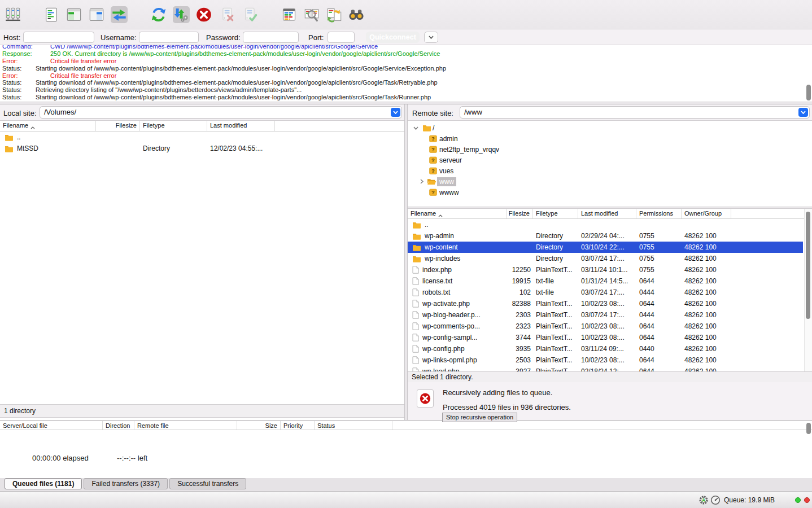  I want to click on remote-file-row: wp-blog-header.p...2303PlainTextT...03/0…, so click(605, 315).